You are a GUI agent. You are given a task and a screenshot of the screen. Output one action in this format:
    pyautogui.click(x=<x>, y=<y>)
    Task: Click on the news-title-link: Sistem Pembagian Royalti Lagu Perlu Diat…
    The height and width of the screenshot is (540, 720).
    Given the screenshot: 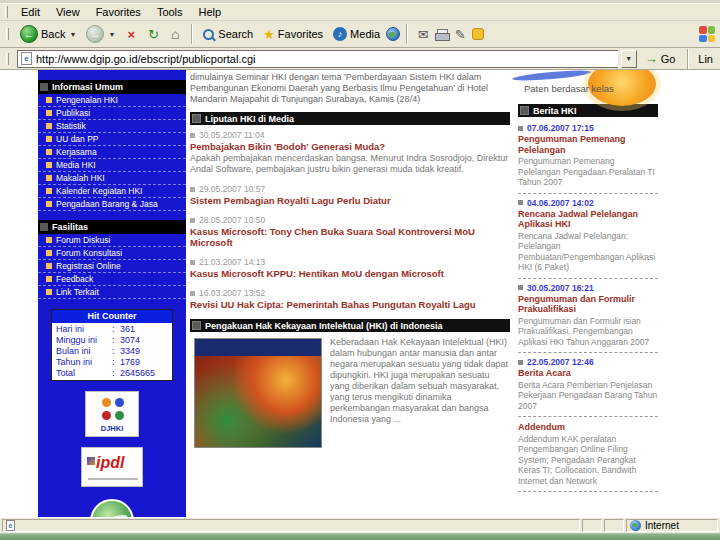 What is the action you would take?
    pyautogui.click(x=350, y=200)
    